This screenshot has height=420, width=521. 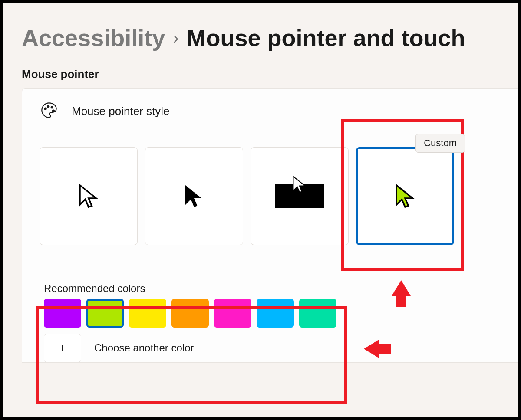 I want to click on custom-tooltip: Custom, so click(x=440, y=143).